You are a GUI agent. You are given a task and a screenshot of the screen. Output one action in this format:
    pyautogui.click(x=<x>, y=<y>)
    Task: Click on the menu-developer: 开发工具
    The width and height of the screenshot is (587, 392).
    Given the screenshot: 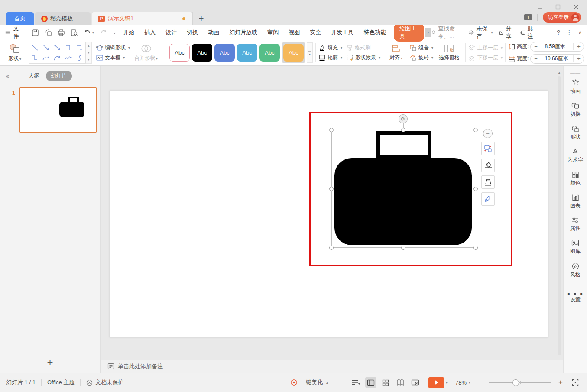 What is the action you would take?
    pyautogui.click(x=342, y=32)
    